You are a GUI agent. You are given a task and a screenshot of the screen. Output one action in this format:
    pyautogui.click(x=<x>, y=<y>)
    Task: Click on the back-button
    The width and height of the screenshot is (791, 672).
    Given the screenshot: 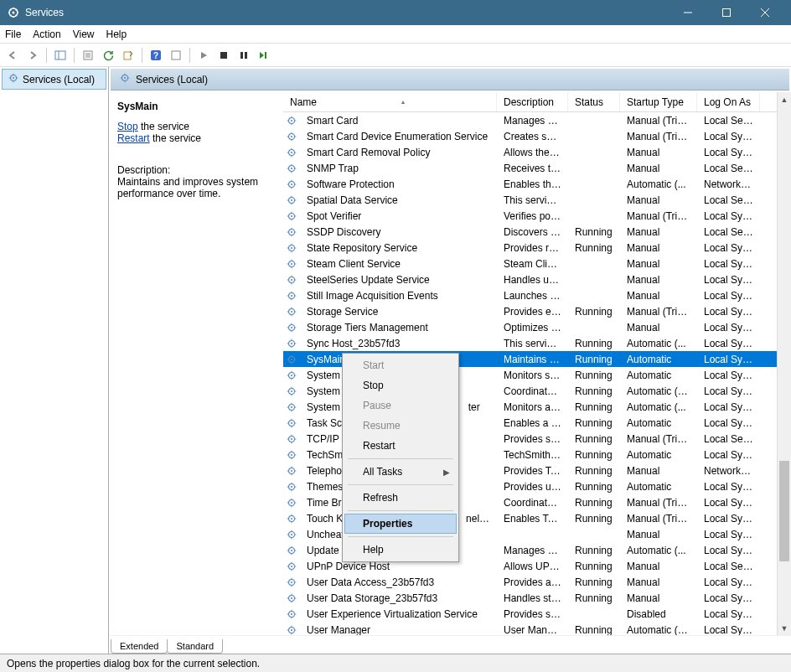 What is the action you would take?
    pyautogui.click(x=13, y=55)
    